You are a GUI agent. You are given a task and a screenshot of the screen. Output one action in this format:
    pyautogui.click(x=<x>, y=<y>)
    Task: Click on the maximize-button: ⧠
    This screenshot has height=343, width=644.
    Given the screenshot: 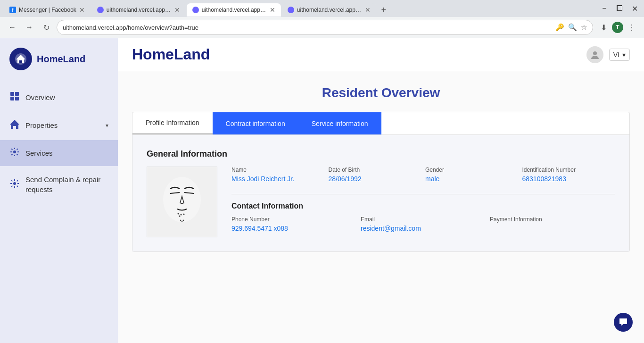 What is the action you would take?
    pyautogui.click(x=619, y=8)
    